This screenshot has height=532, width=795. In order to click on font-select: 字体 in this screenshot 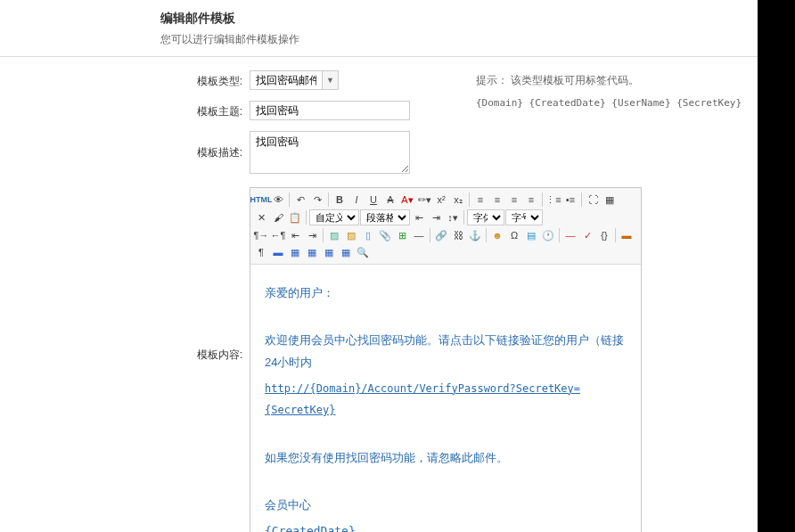, I will do `click(486, 217)`.